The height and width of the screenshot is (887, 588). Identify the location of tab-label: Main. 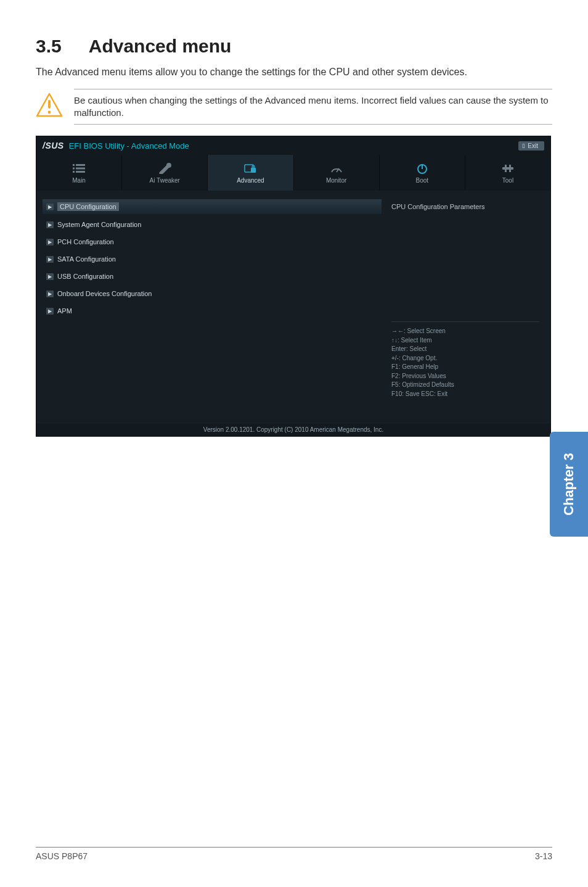
(79, 180).